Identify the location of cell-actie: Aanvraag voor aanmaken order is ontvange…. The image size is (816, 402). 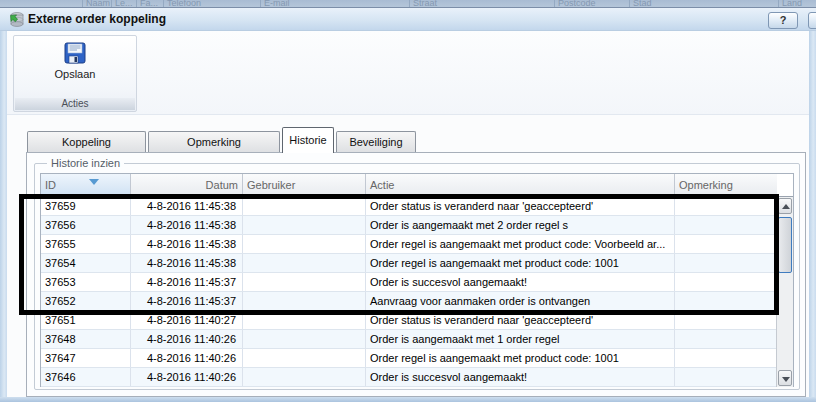
(520, 301).